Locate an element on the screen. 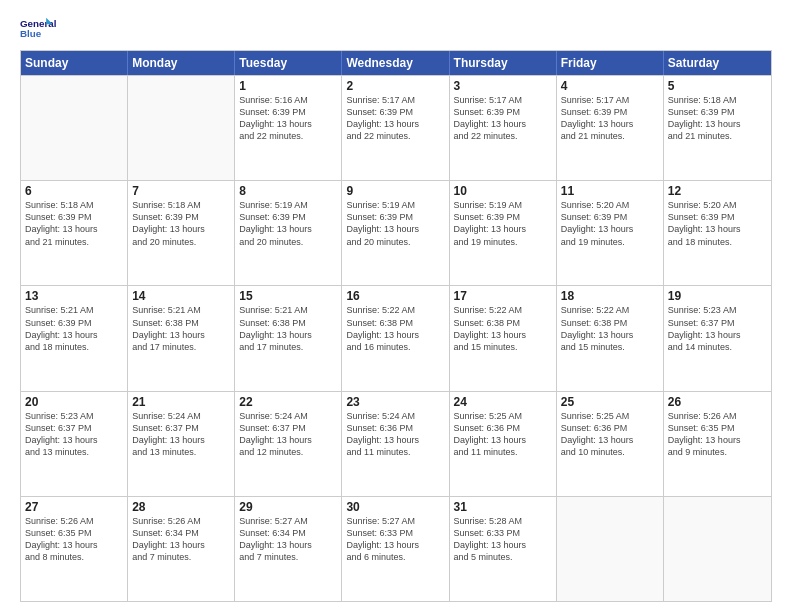  day-info: Sunrise: 5:24 AM Sunset: 6:36 PM Dayligh… is located at coordinates (395, 434).